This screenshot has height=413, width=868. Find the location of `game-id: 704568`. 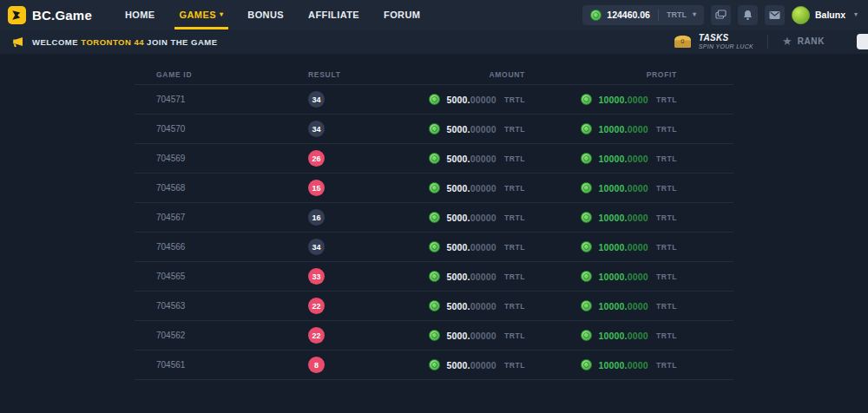

game-id: 704568 is located at coordinates (210, 187).